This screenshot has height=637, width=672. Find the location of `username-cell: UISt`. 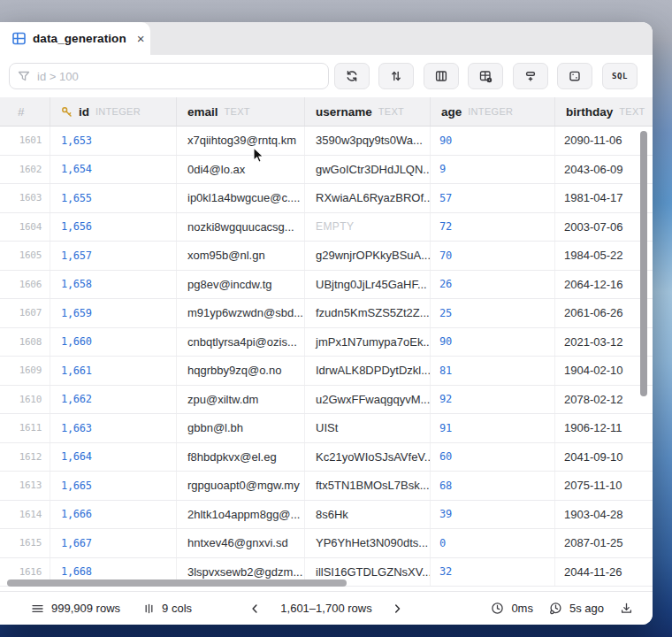

username-cell: UISt is located at coordinates (368, 428).